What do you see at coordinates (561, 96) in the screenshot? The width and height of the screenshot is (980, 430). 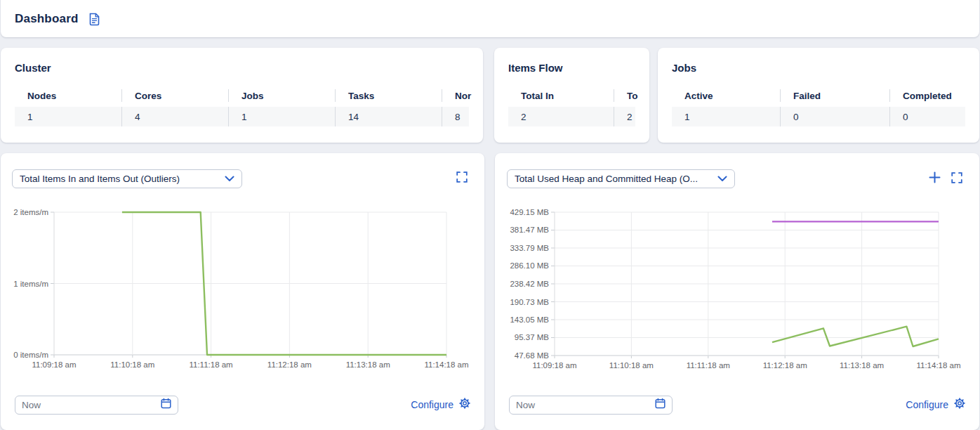 I see `stat-header-total-in: Total In` at bounding box center [561, 96].